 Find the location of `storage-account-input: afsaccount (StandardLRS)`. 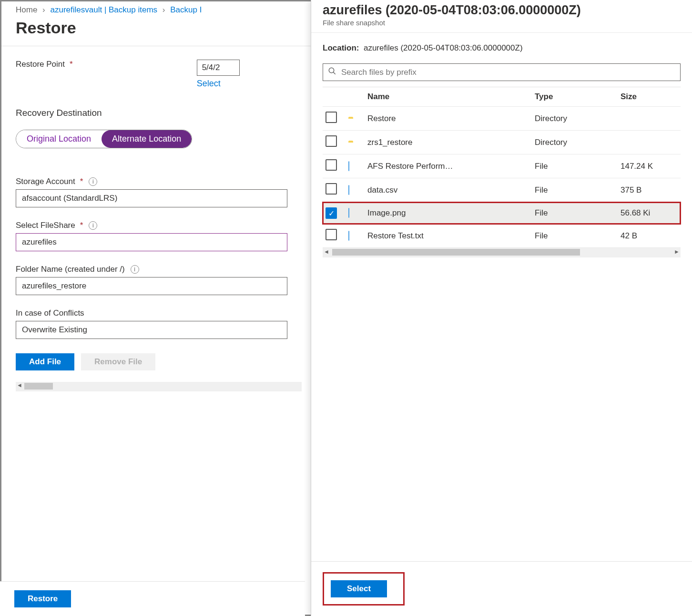

storage-account-input: afsaccount (StandardLRS) is located at coordinates (152, 198).